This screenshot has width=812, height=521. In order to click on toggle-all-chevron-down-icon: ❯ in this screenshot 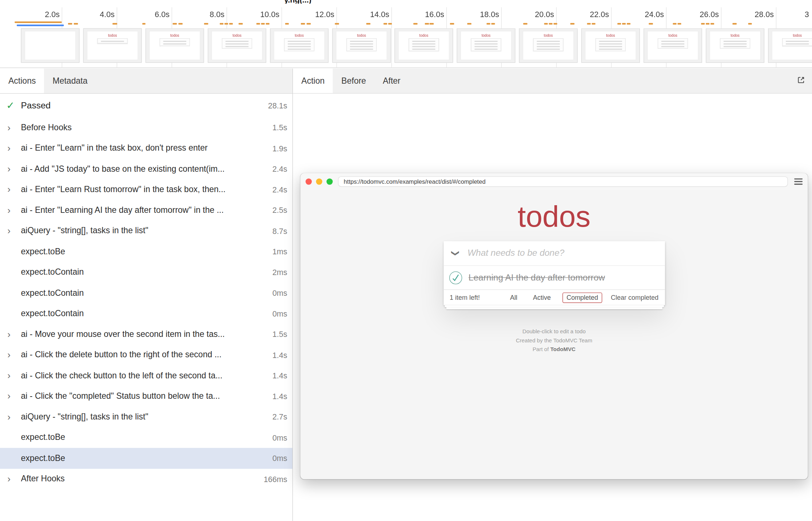, I will do `click(455, 253)`.